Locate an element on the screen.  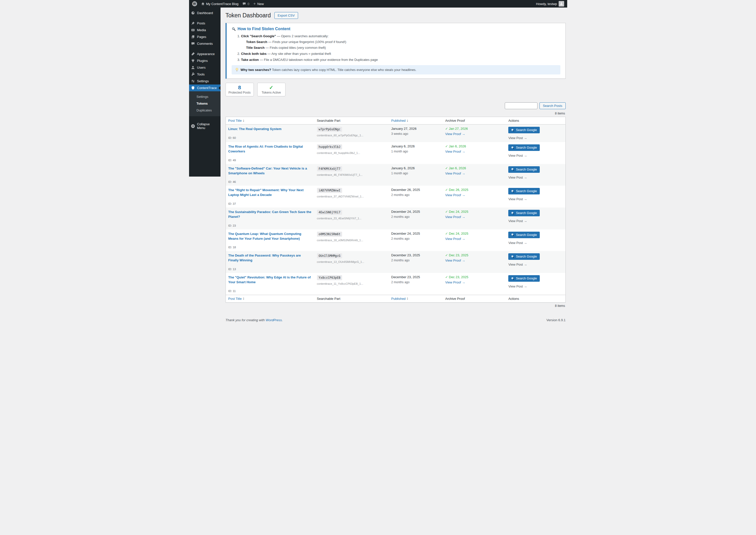
published-ago: 2 months ago is located at coordinates (400, 239).